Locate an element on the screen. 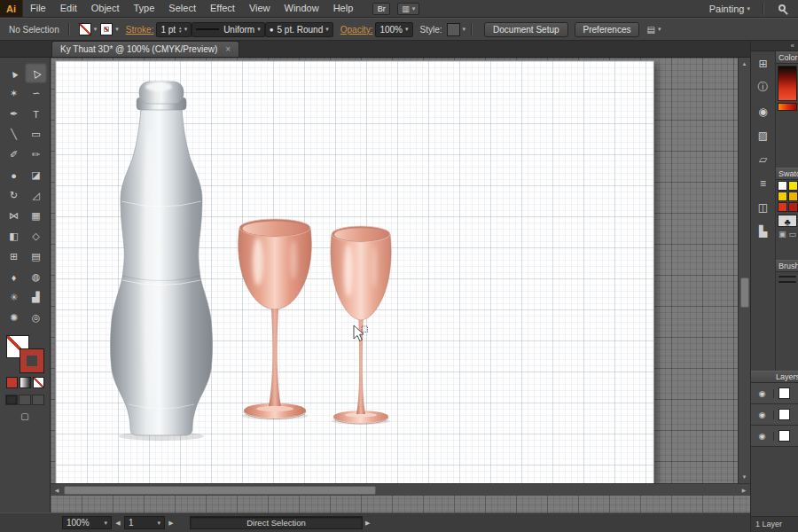 The image size is (798, 532). stroke-weight-field: 1 pt ▴▾ ▾ is located at coordinates (174, 30).